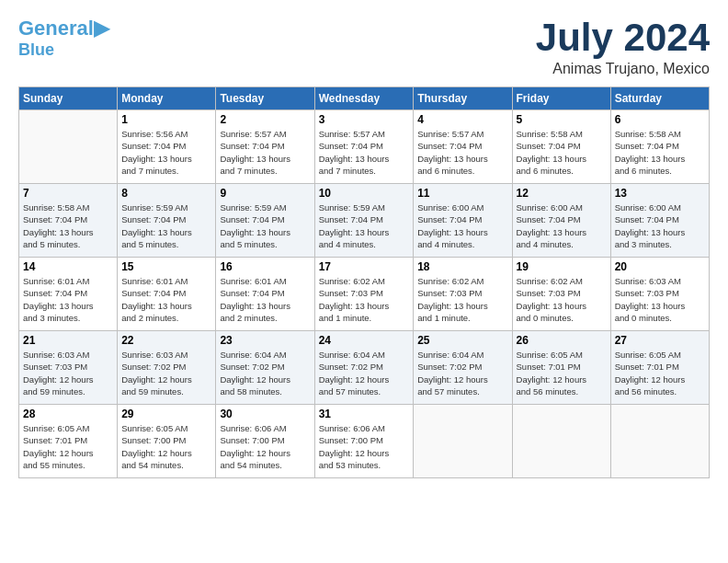  What do you see at coordinates (463, 99) in the screenshot?
I see `column-header-thursday: Thursday` at bounding box center [463, 99].